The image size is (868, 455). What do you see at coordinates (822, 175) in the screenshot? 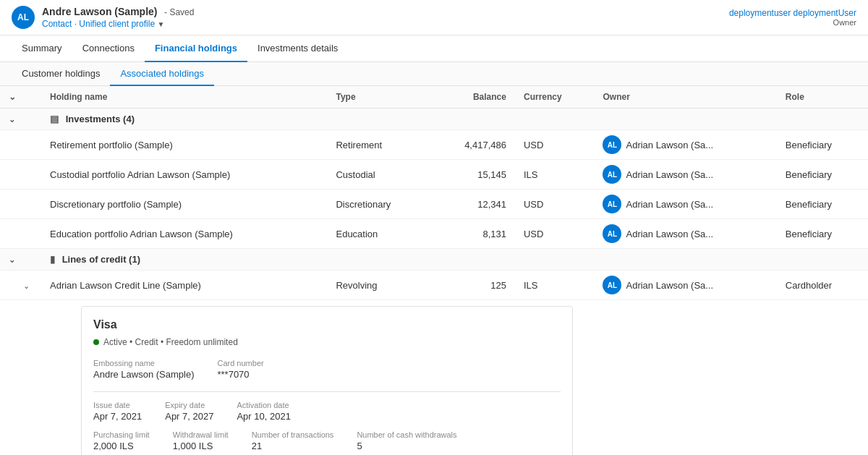
I see `holding-role-custodial: Beneficiary` at bounding box center [822, 175].